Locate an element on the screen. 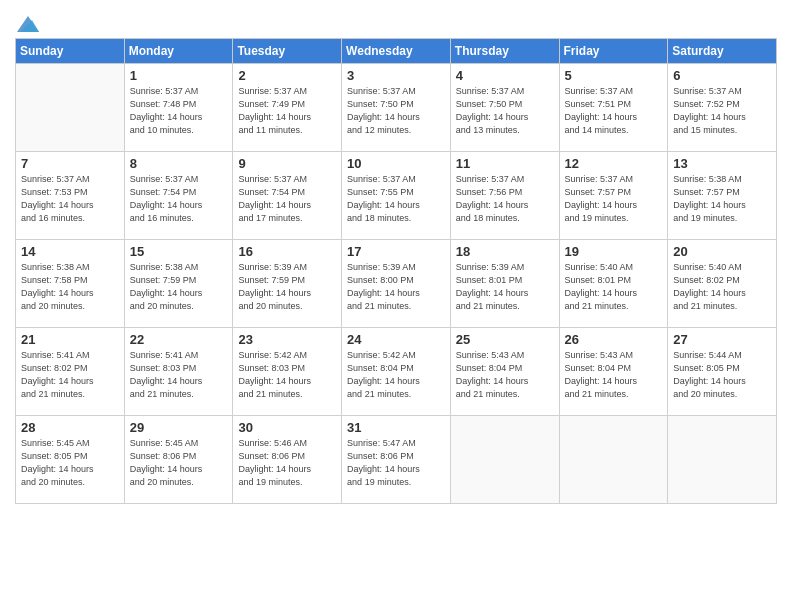  calendar-cell: 6Sunrise: 5:37 AM Sunset: 7:52 PM Daylig… is located at coordinates (722, 108).